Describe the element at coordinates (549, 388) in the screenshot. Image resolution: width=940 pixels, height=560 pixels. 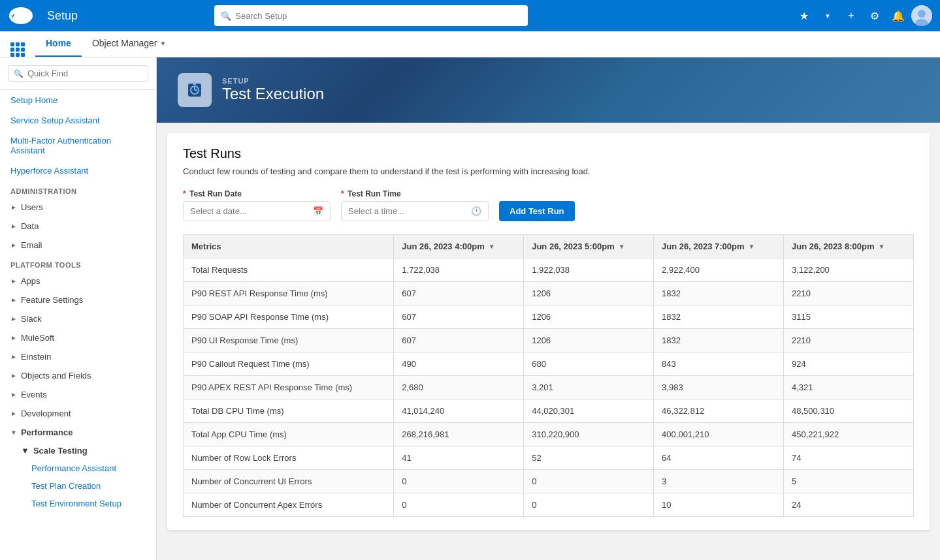
I see `table-row: P90 APEX REST API Response Time (ms) 2,6…` at that location.